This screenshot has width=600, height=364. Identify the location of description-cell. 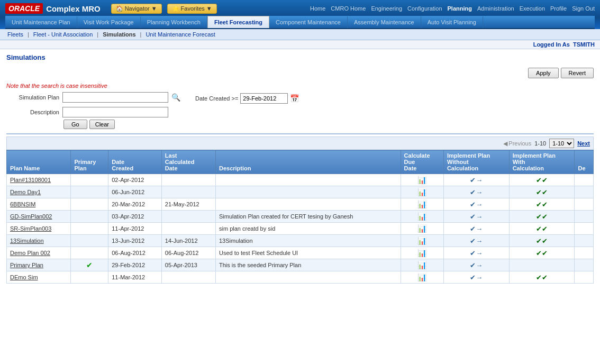
(308, 180).